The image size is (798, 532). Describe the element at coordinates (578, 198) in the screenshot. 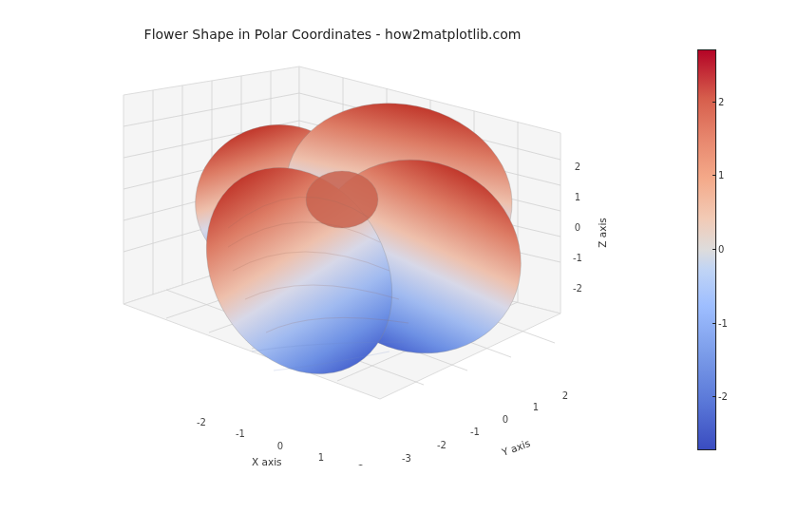

I see `ztick: 1` at that location.